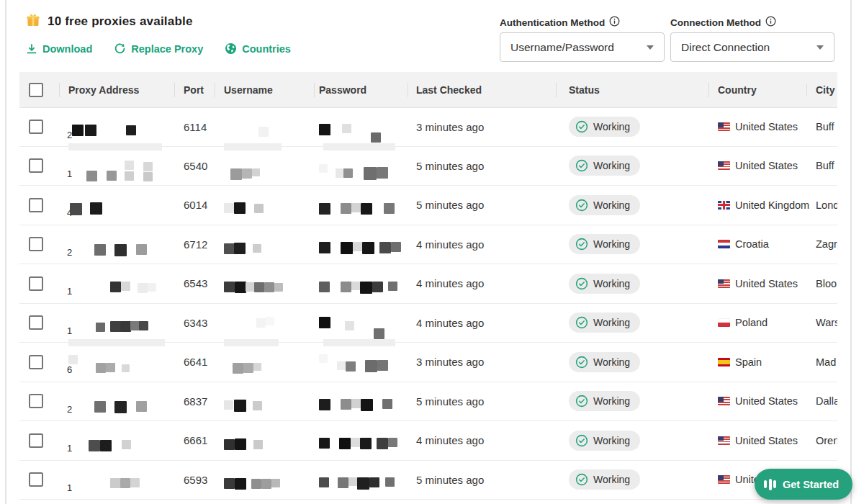 This screenshot has height=504, width=864. I want to click on redacted-username, so click(264, 362).